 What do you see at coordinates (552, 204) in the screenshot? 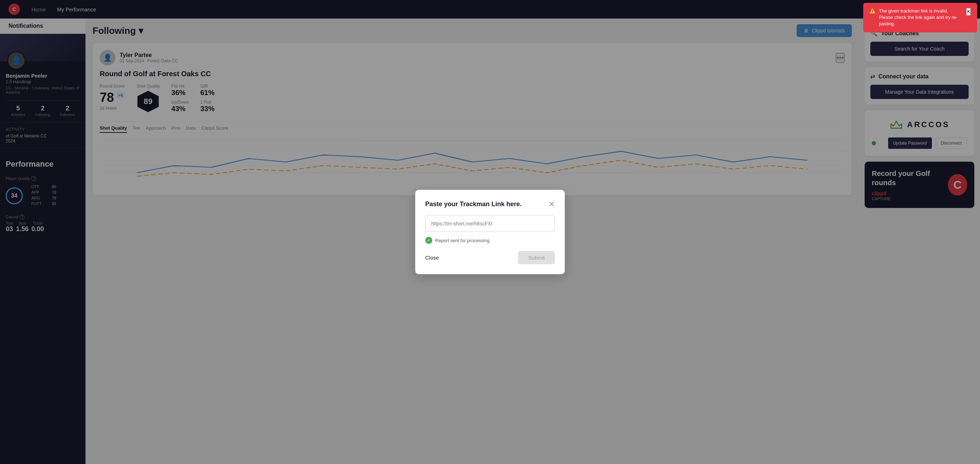
I see `modal-close-x-button: ✕` at bounding box center [552, 204].